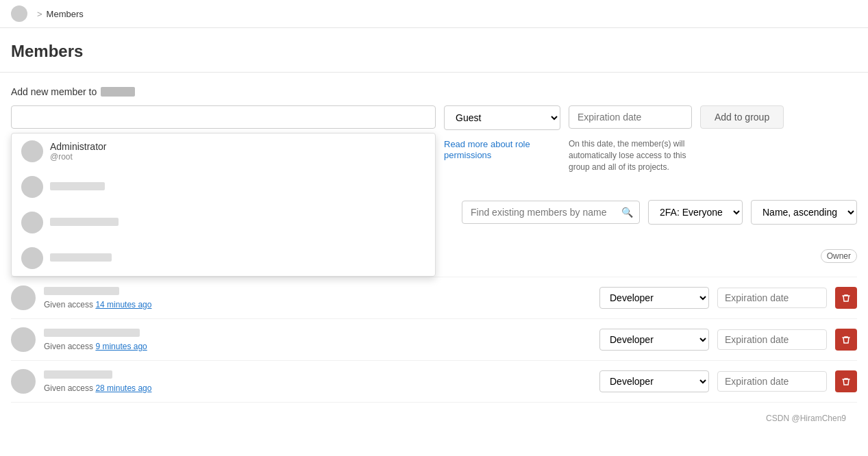 The image size is (868, 456). Describe the element at coordinates (19, 14) in the screenshot. I see `breadcrumb-avatar` at that location.